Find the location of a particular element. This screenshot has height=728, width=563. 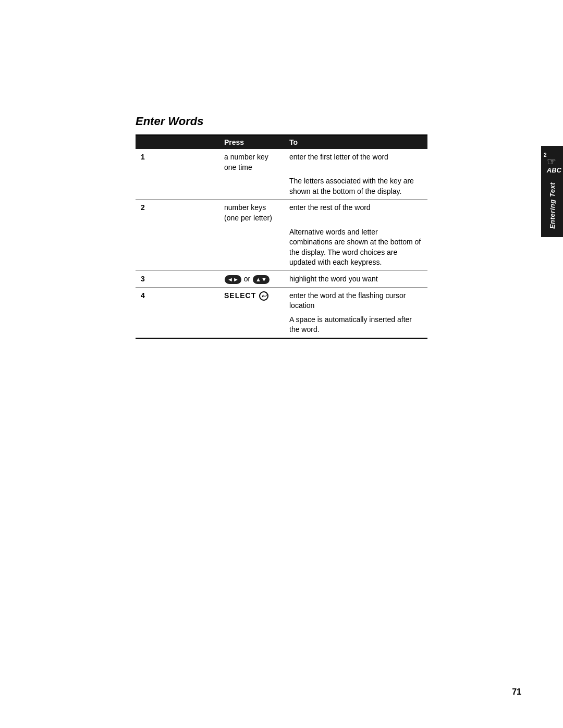

up-down-key: ▲▼ is located at coordinates (261, 279).